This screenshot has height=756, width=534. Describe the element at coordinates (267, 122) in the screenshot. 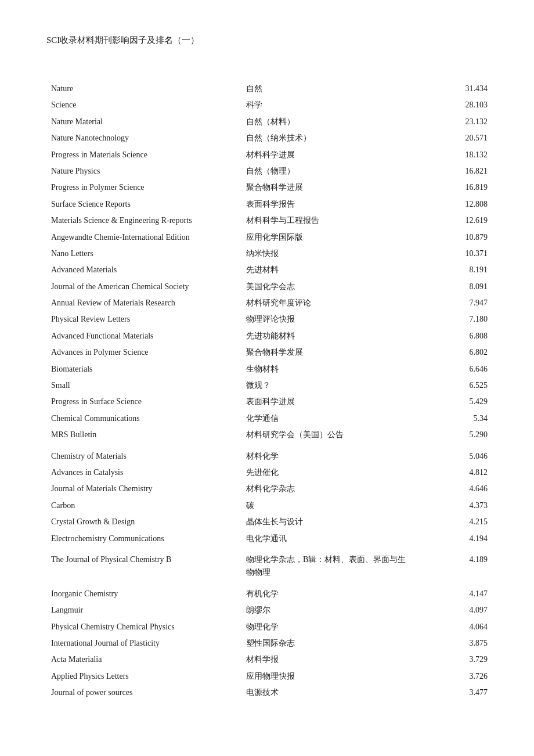

I see `table-row: Nature Material自然（材料）23.132` at that location.